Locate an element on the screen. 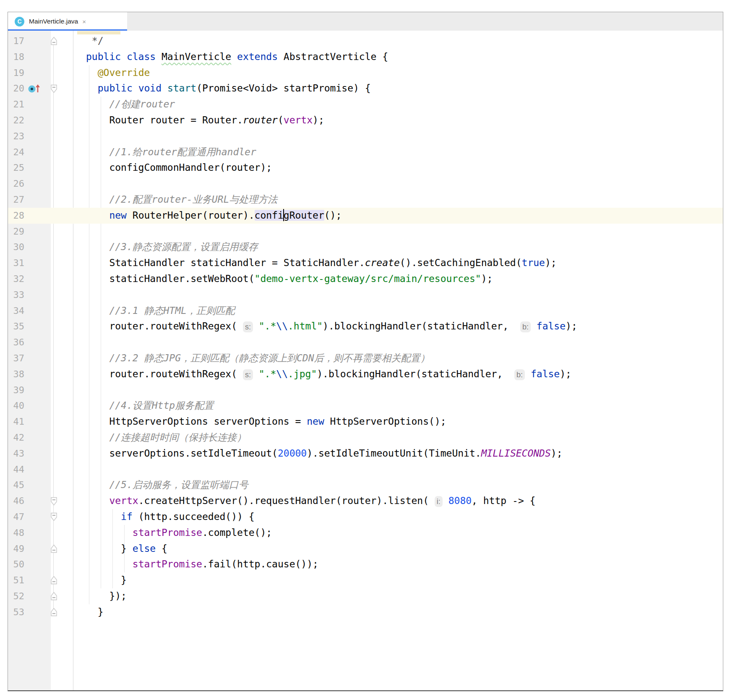 The image size is (730, 700). code-token: new is located at coordinates (315, 421).